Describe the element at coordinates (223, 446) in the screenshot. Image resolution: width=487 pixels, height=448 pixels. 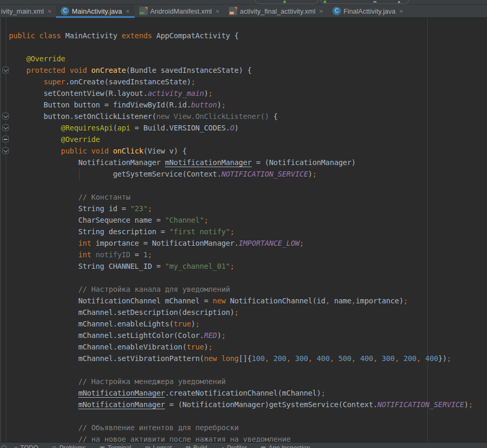
I see `profiler-icon: ◔` at that location.